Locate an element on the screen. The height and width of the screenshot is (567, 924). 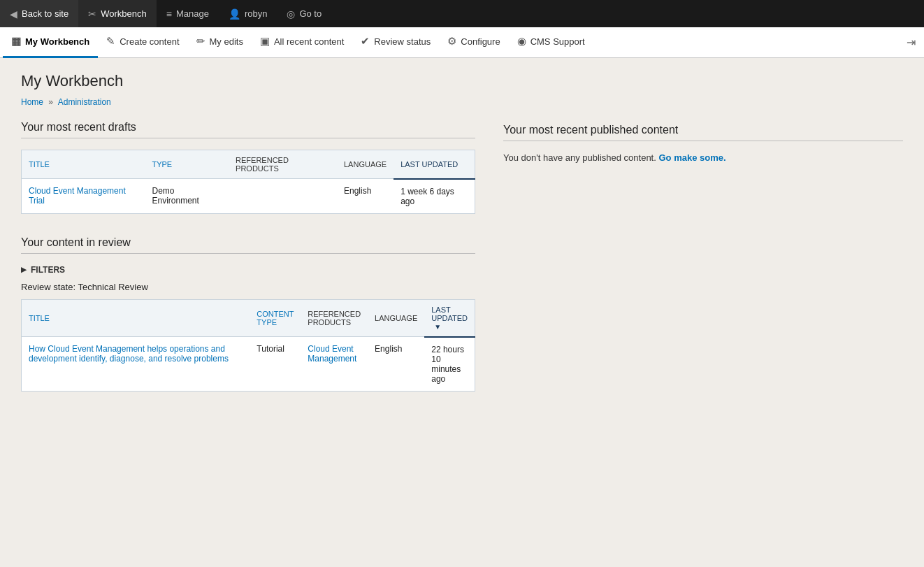
nav-end-icon: ⇥ is located at coordinates (911, 42).